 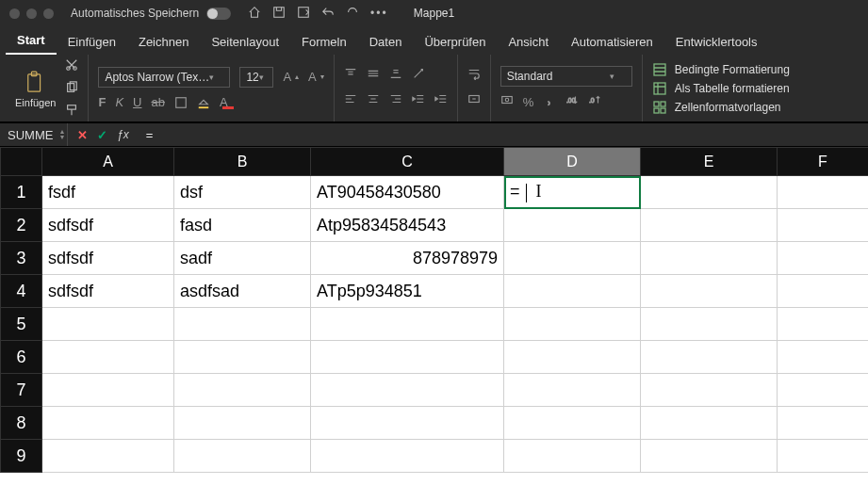 What do you see at coordinates (529, 102) in the screenshot?
I see `percent-icon: %` at bounding box center [529, 102].